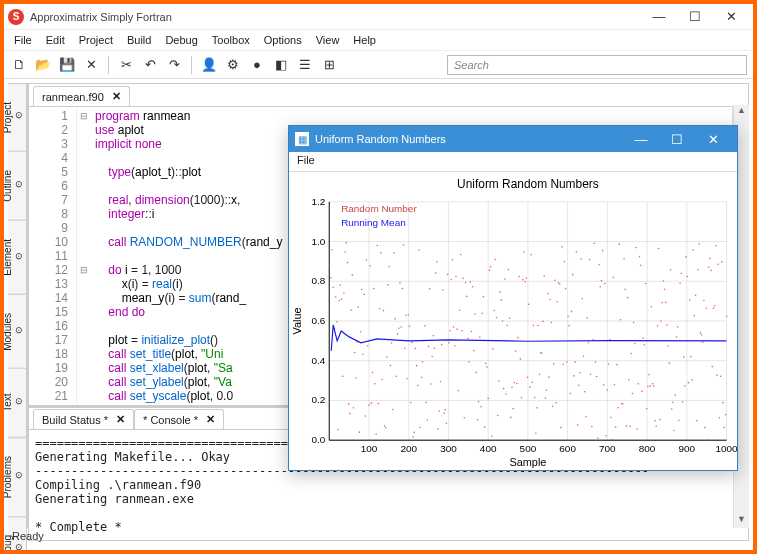 The image size is (757, 554). I want to click on plot-minimize-button: —, so click(641, 139).